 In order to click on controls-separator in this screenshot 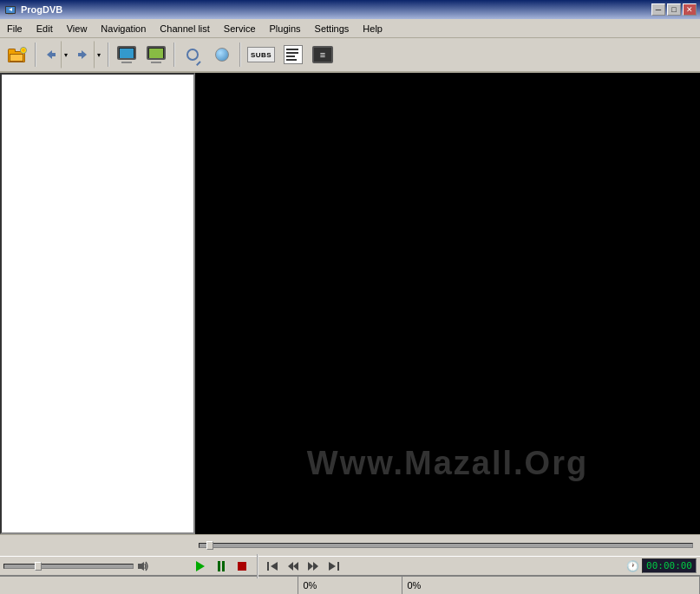, I will do `click(258, 566)`.